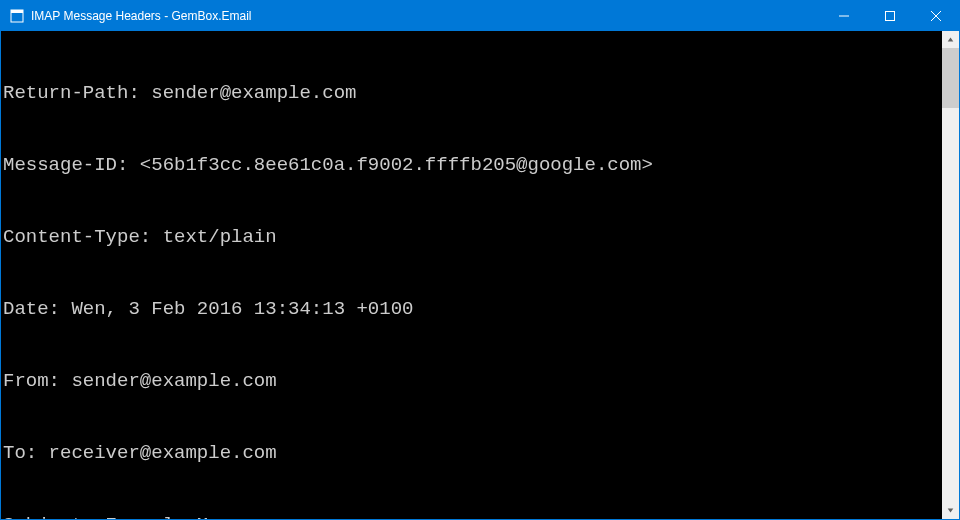 The height and width of the screenshot is (520, 960). Describe the element at coordinates (17, 16) in the screenshot. I see `app-icon` at that location.